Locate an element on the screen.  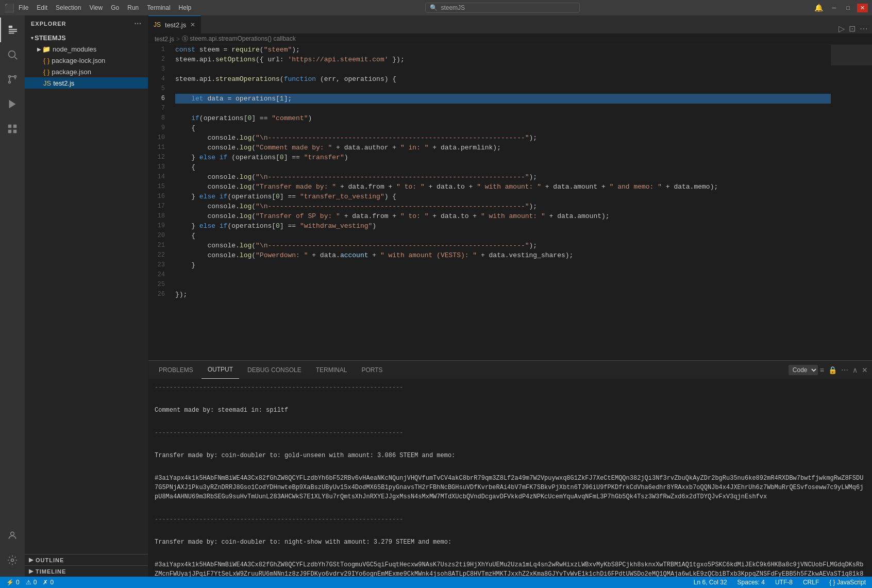
token-plain: + data.permlink); is located at coordinates (465, 147).